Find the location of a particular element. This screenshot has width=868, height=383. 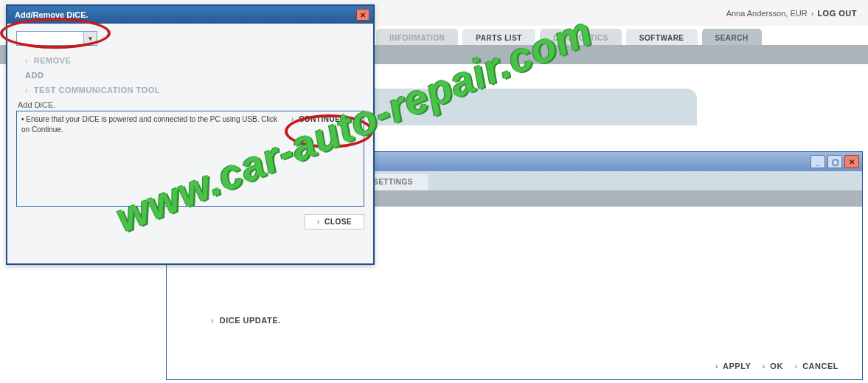

dice-update-label: DICE UPDATE. is located at coordinates (251, 320).